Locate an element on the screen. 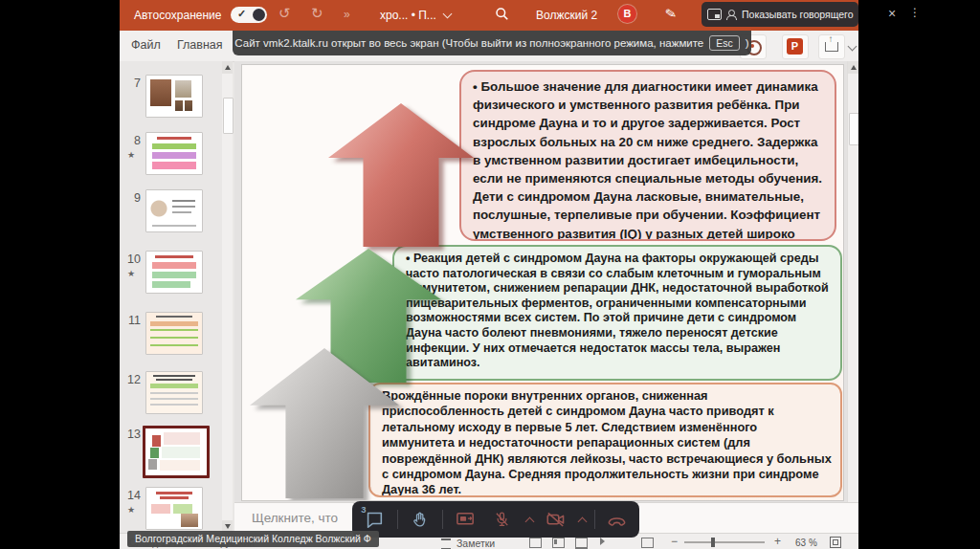  powerpoint-titlebar: Автосохранение ✓ ↺ ↻ » хро... • П... Вол… is located at coordinates (489, 15).